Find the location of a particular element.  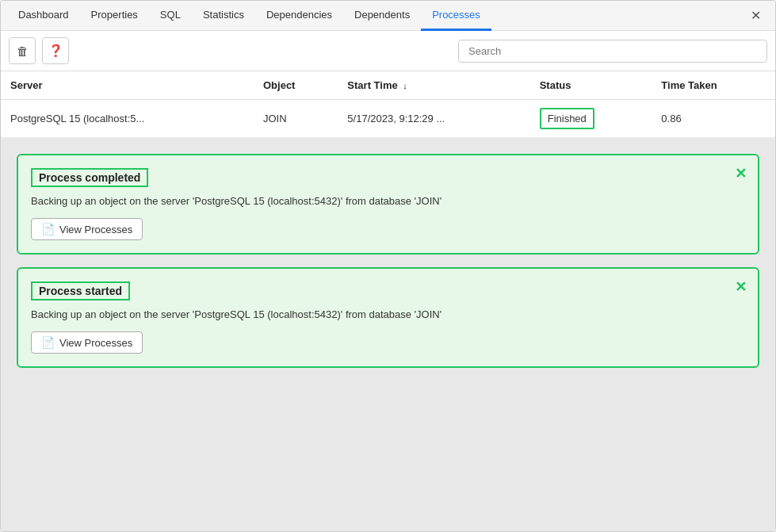

view-processes-label-2: View Processes is located at coordinates (96, 343).